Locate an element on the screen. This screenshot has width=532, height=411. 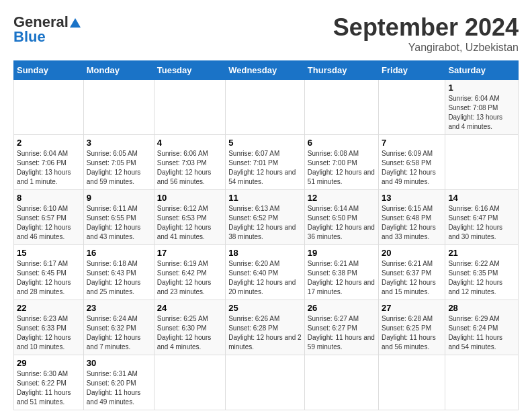
page-header: General Blue September 2024 Yangirabot, … is located at coordinates (266, 34).